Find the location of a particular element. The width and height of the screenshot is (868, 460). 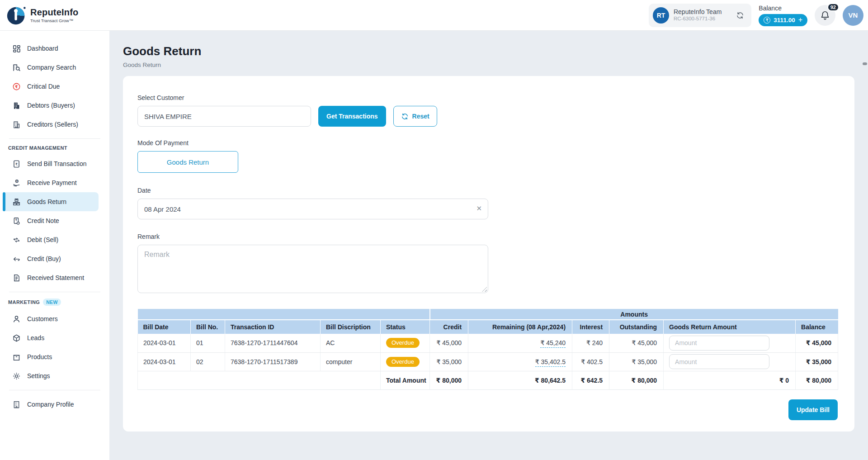

reset-refresh-icon is located at coordinates (405, 117).